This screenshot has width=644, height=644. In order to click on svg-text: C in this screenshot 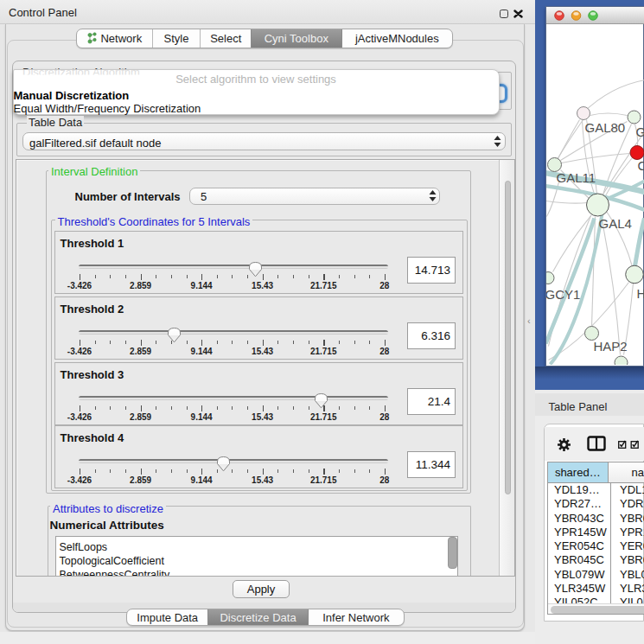, I will do `click(641, 164)`.